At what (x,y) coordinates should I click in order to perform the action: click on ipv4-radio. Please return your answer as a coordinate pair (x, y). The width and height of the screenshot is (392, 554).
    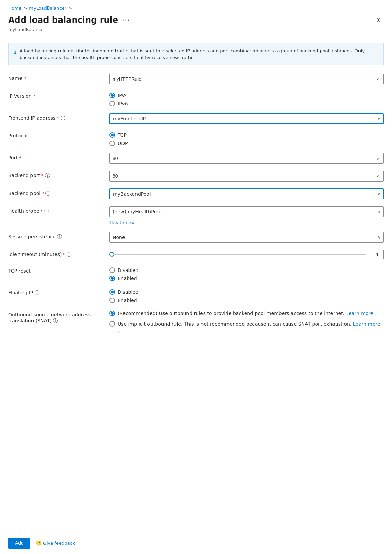
    Looking at the image, I should click on (112, 95).